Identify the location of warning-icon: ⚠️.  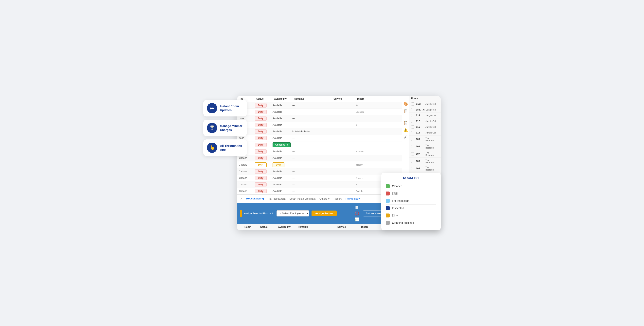
(406, 130).